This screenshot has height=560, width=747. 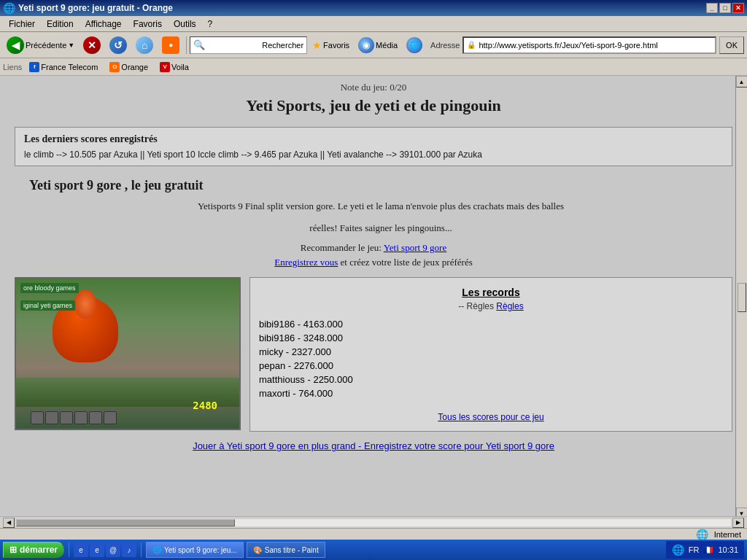 What do you see at coordinates (60, 24) in the screenshot?
I see `menu-edition: Edition` at bounding box center [60, 24].